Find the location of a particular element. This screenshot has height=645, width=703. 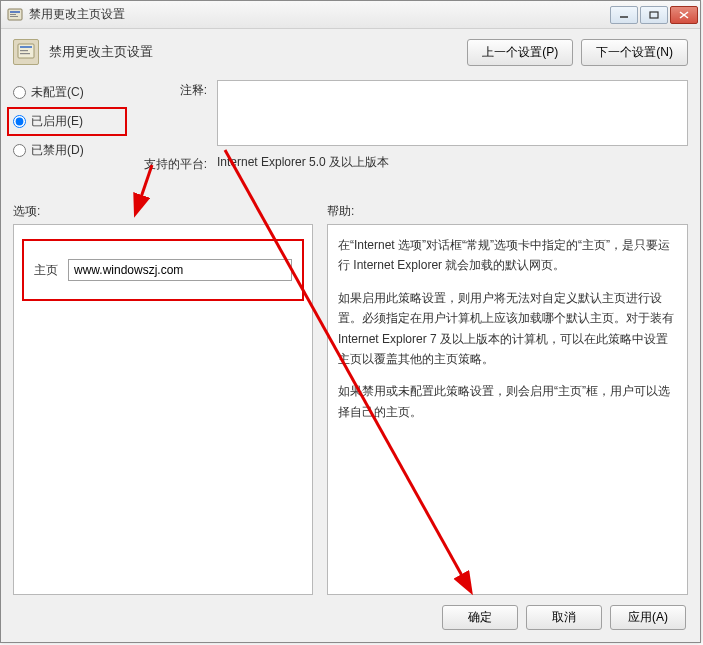

window-controls is located at coordinates (654, 15).